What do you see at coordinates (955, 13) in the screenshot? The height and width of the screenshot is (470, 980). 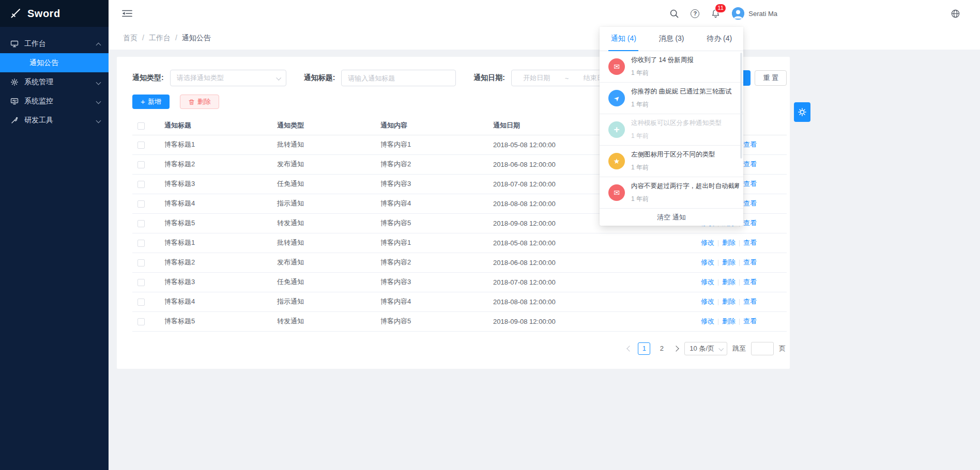 I see `language-globe-icon` at bounding box center [955, 13].